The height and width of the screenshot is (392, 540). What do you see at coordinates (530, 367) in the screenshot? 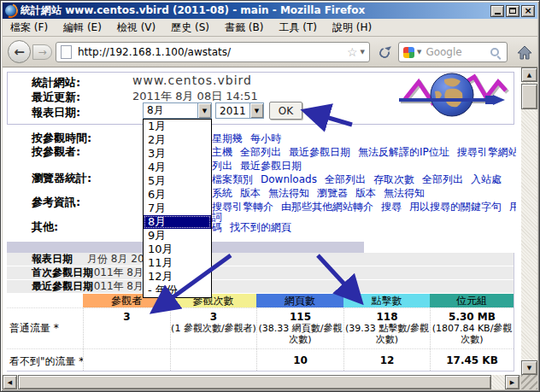
I see `scroll-down-button: ▼` at bounding box center [530, 367].